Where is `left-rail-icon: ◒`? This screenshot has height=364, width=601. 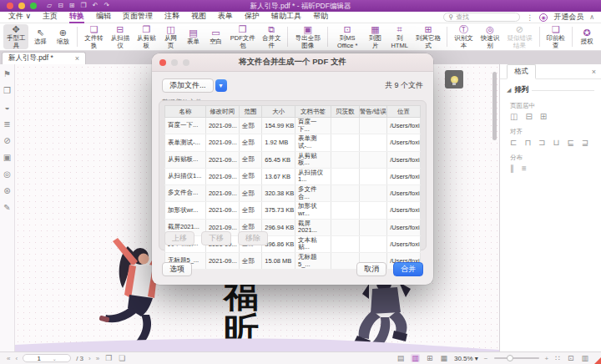 left-rail-icon: ◒ is located at coordinates (7, 107).